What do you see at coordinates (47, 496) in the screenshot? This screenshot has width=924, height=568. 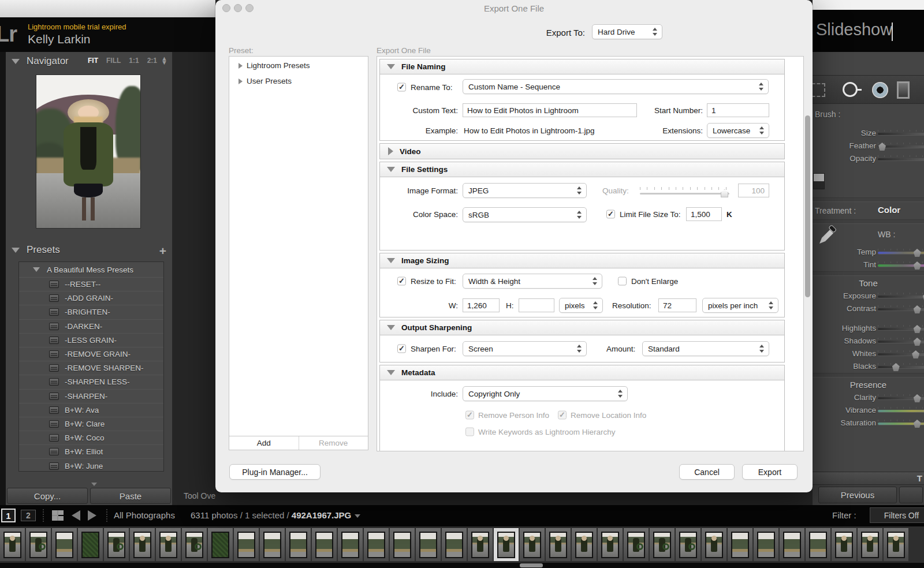 I see `copy-button: Copy...` at bounding box center [47, 496].